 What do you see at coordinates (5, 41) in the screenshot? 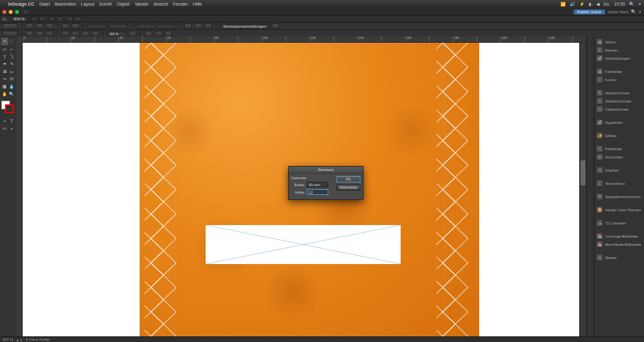
I see `selection-tool: ↖` at bounding box center [5, 41].